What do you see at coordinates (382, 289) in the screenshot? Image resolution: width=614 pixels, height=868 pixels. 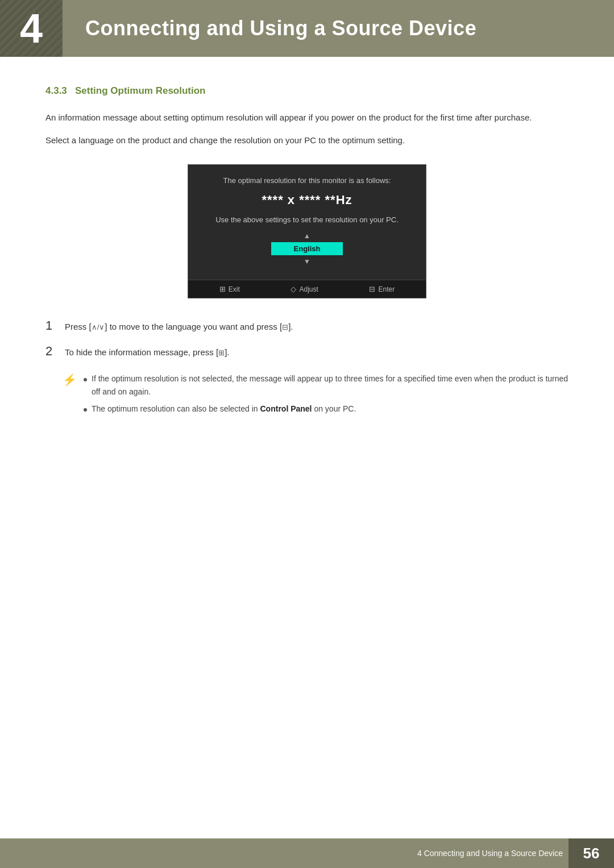 I see `dialog-footer-enter: ⊟ Enter` at bounding box center [382, 289].